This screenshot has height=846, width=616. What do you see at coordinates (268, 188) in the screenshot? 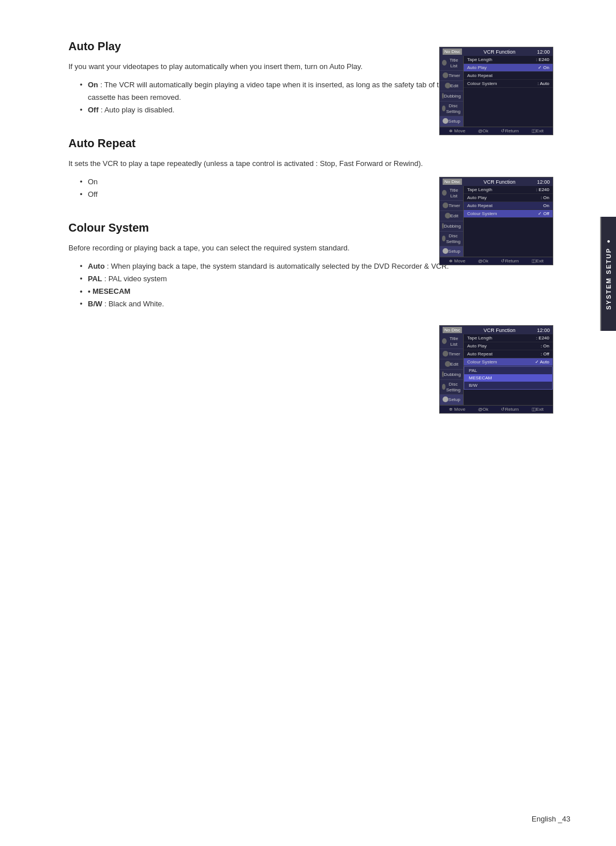
I see `auto-repeat-bullets: On Off` at bounding box center [268, 188].